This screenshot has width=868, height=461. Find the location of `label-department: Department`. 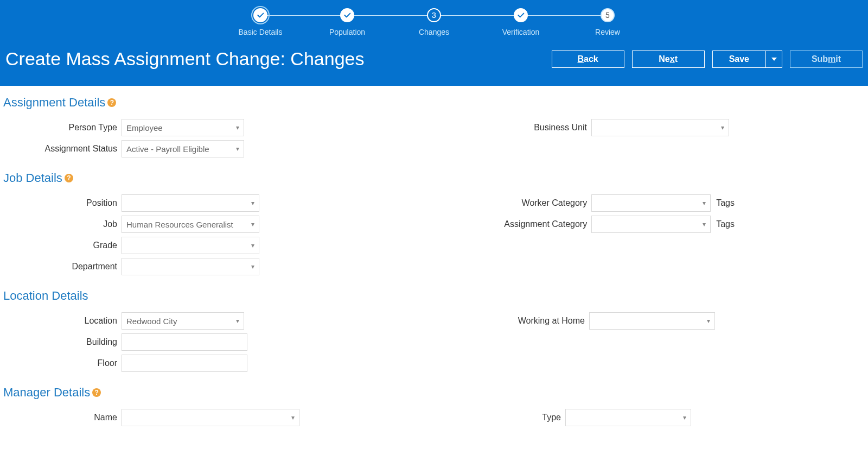

label-department: Department is located at coordinates (62, 267).